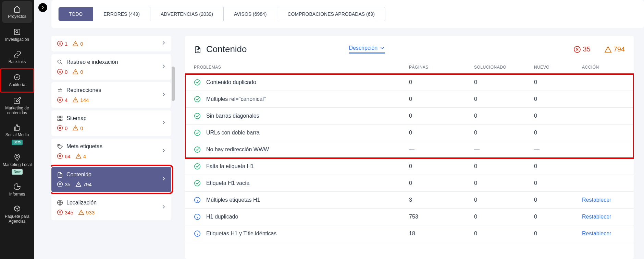  Describe the element at coordinates (236, 99) in the screenshot. I see `problem-name: Múltiples rel="canonical"` at that location.